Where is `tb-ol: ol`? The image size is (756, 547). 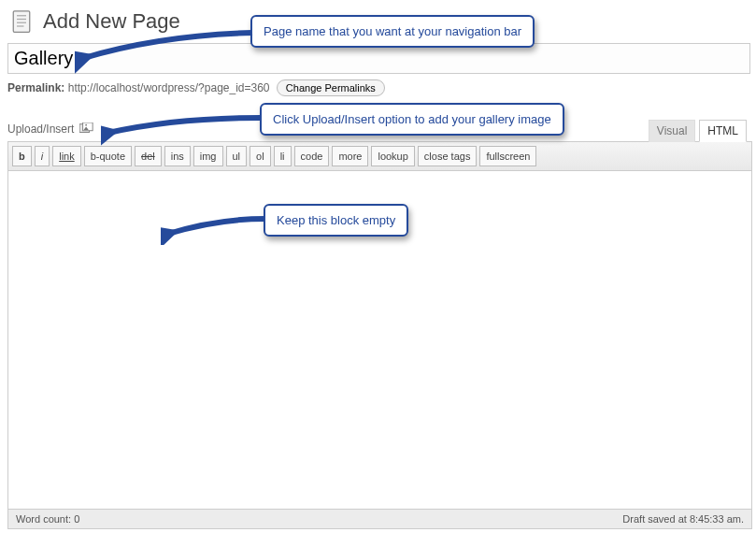 tb-ol: ol is located at coordinates (260, 156).